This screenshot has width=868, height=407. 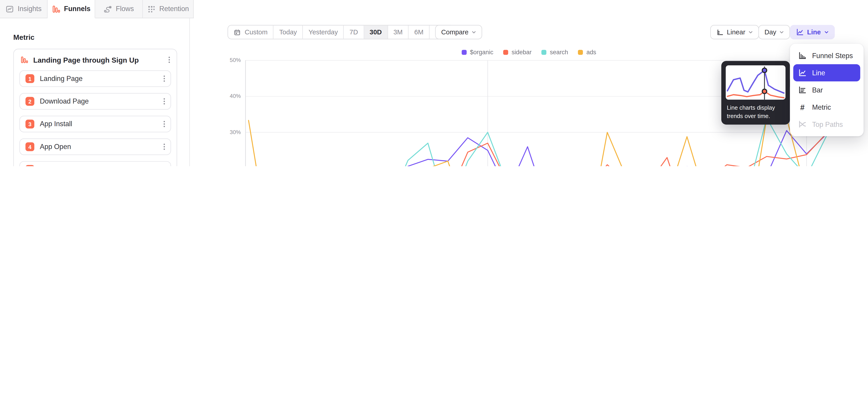 What do you see at coordinates (251, 32) in the screenshot?
I see `range-custom: Custom` at bounding box center [251, 32].